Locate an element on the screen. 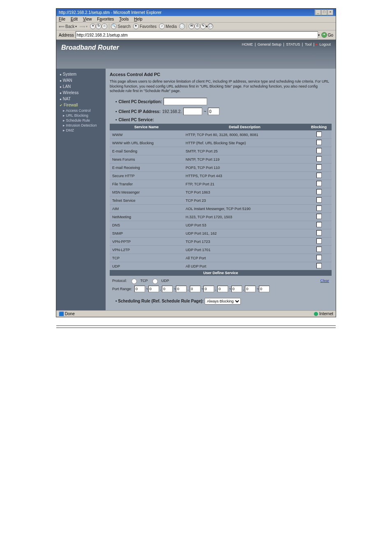 The height and width of the screenshot is (554, 392). sidebar-item-firewall: ✔Firewall is located at coordinates (81, 105).